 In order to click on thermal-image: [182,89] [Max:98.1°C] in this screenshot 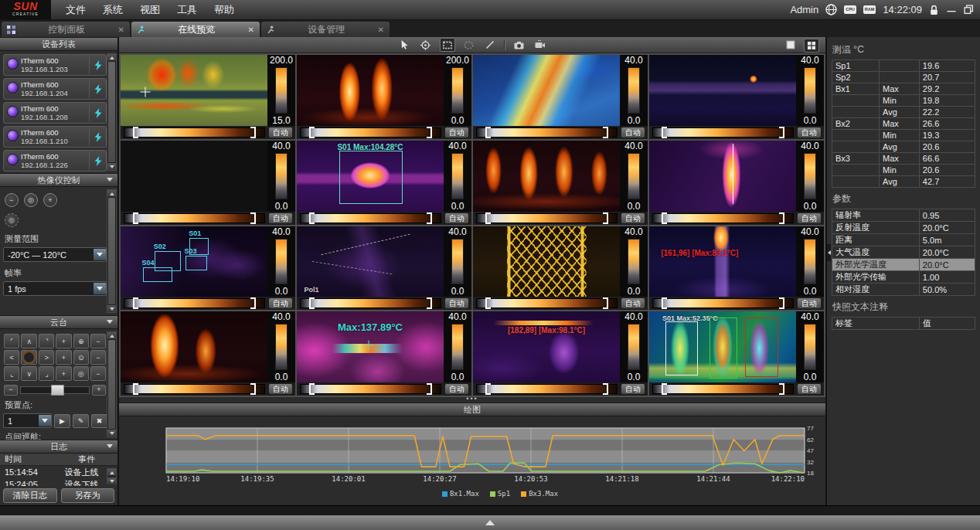, I will do `click(546, 347)`.